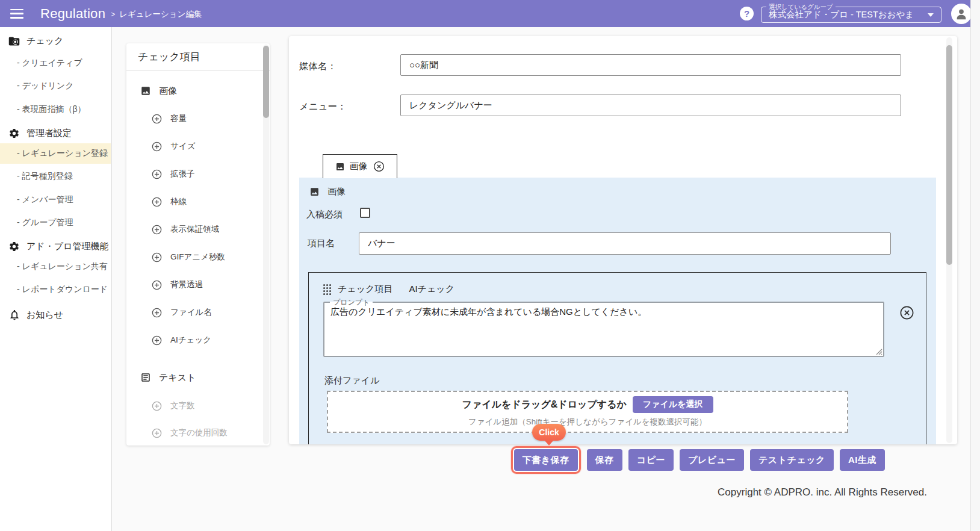 The image size is (980, 531). I want to click on sidebar-item-group-manage: - グループ管理, so click(55, 223).